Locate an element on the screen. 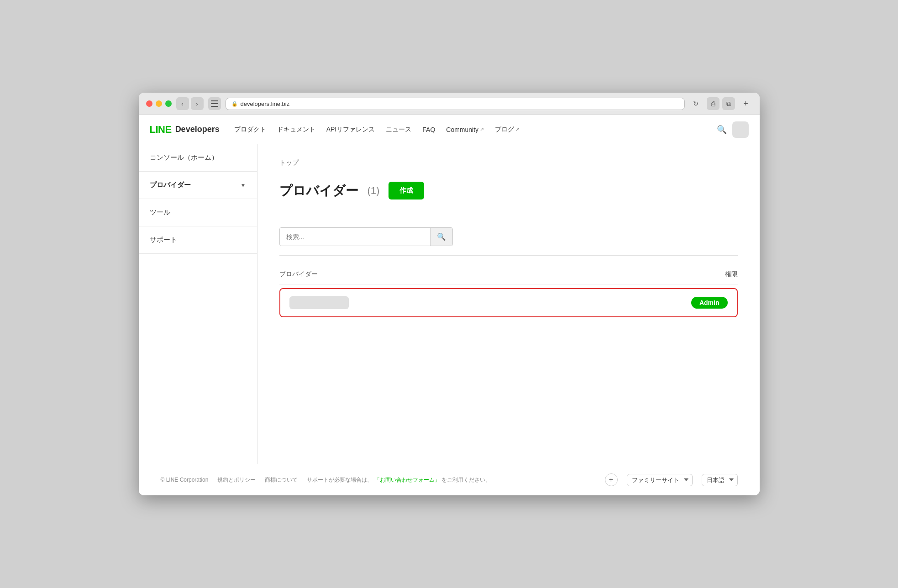 This screenshot has width=898, height=588. table-header: プロバイダー 権限 is located at coordinates (509, 275).